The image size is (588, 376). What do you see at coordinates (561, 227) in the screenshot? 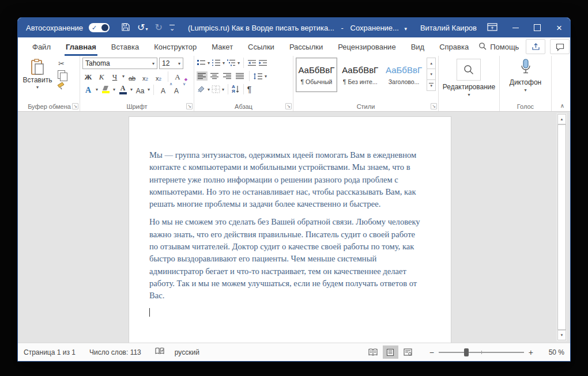
I see `scrollbar-thumb` at bounding box center [561, 227].